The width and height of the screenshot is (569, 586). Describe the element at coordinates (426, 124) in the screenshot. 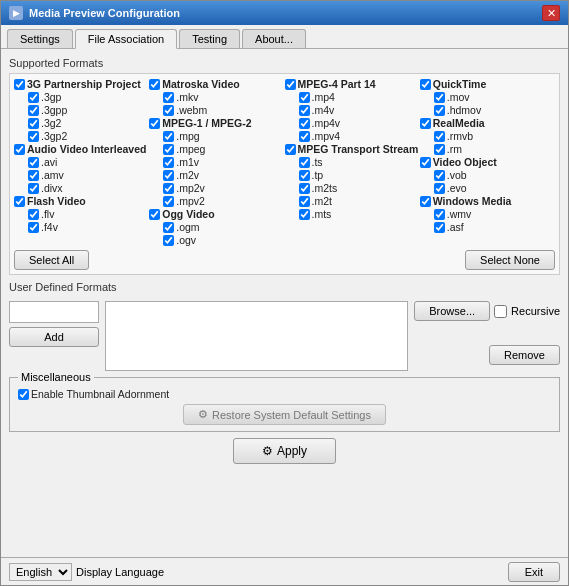

I see `group-real-checkbox` at that location.